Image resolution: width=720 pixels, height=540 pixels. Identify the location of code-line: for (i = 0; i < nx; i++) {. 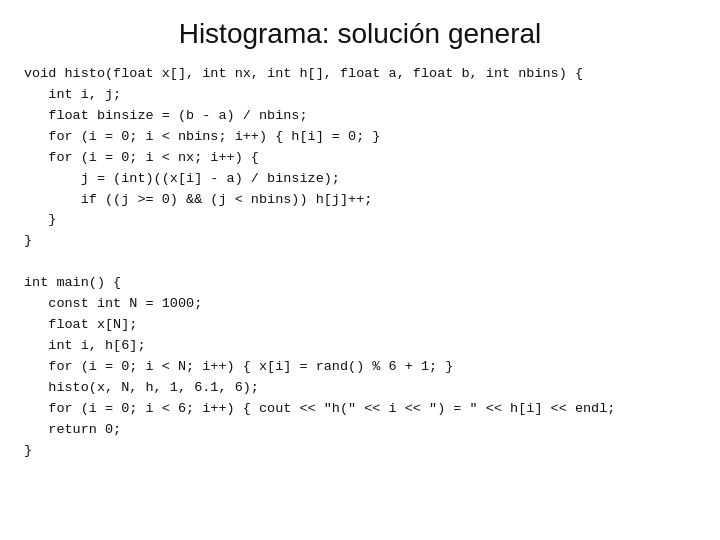
(360, 158).